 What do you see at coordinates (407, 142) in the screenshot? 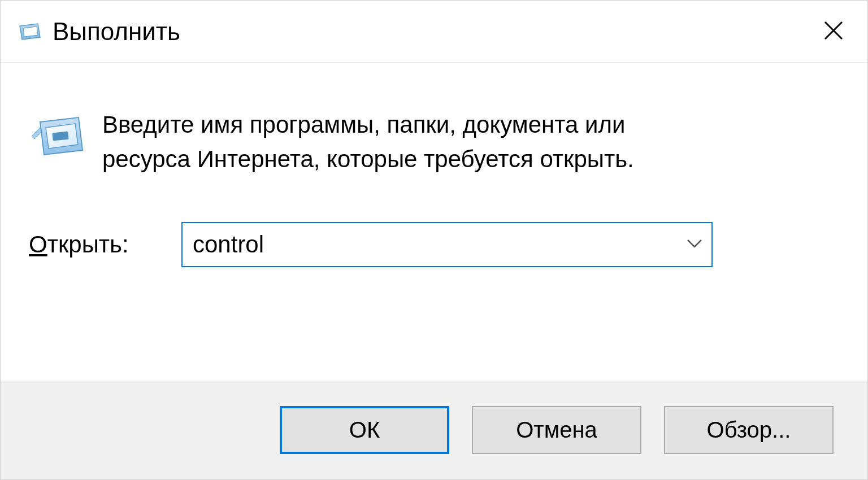
I see `description-text: Введите имя программы, папки, документа …` at bounding box center [407, 142].